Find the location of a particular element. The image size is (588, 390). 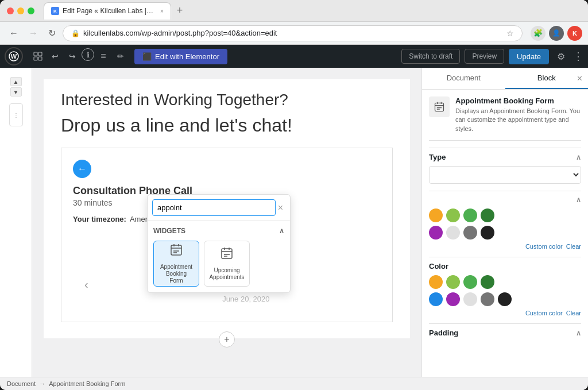

tab-block: Block is located at coordinates (547, 78).